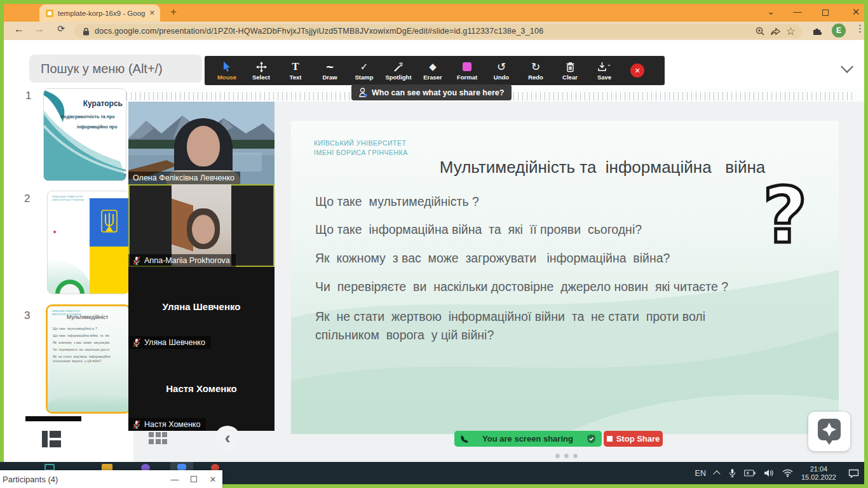 The height and width of the screenshot is (488, 868). I want to click on zoom-page-icon, so click(760, 31).